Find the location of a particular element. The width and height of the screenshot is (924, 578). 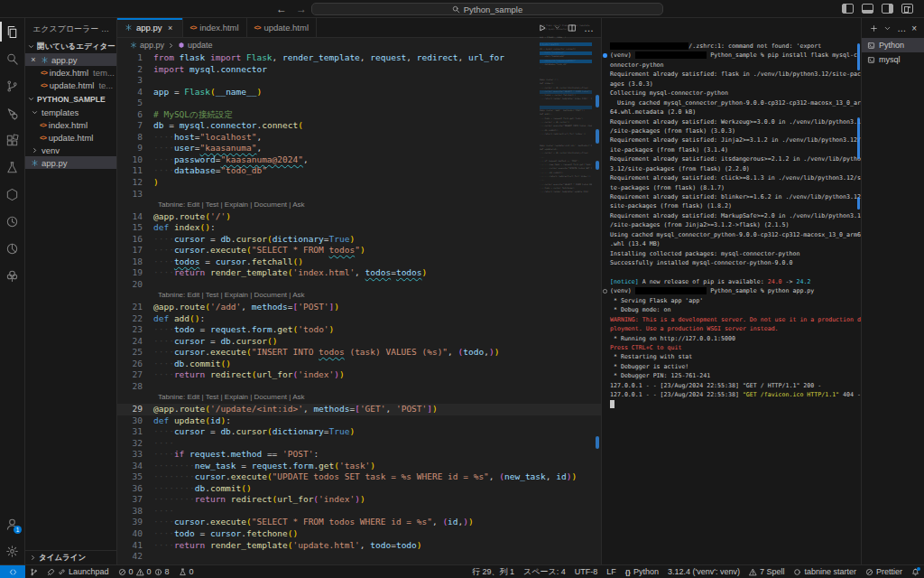

tab-update.html: <>update.html is located at coordinates (282, 27).